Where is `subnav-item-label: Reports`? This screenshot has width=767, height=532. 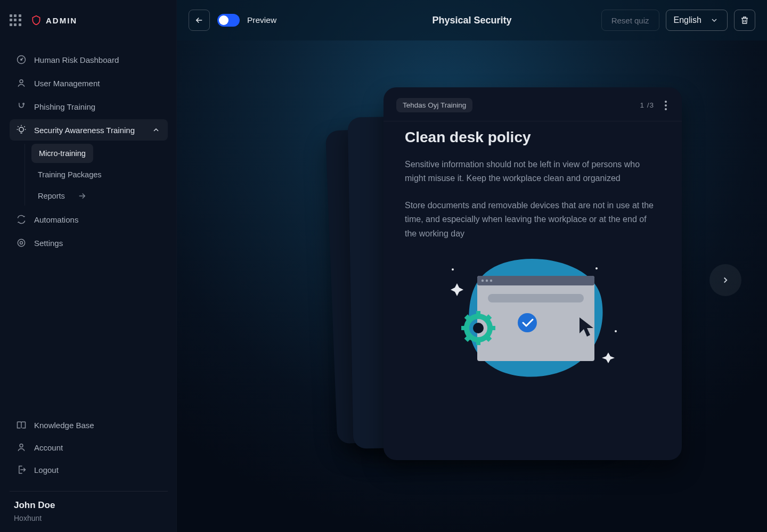 subnav-item-label: Reports is located at coordinates (51, 196).